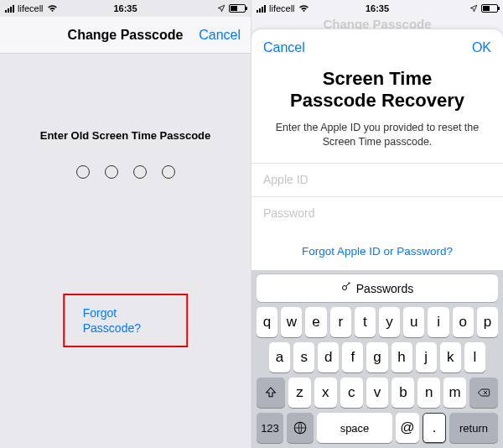  Describe the element at coordinates (340, 322) in the screenshot. I see `key-r: r` at that location.